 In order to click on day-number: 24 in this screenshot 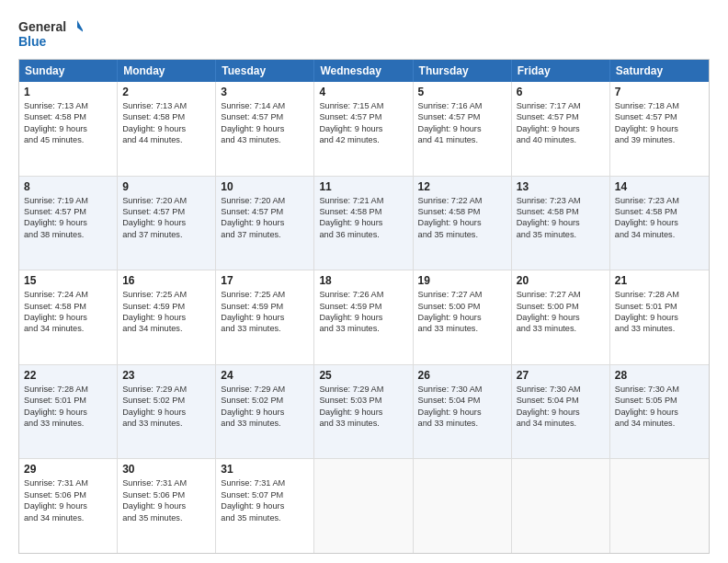, I will do `click(265, 375)`.